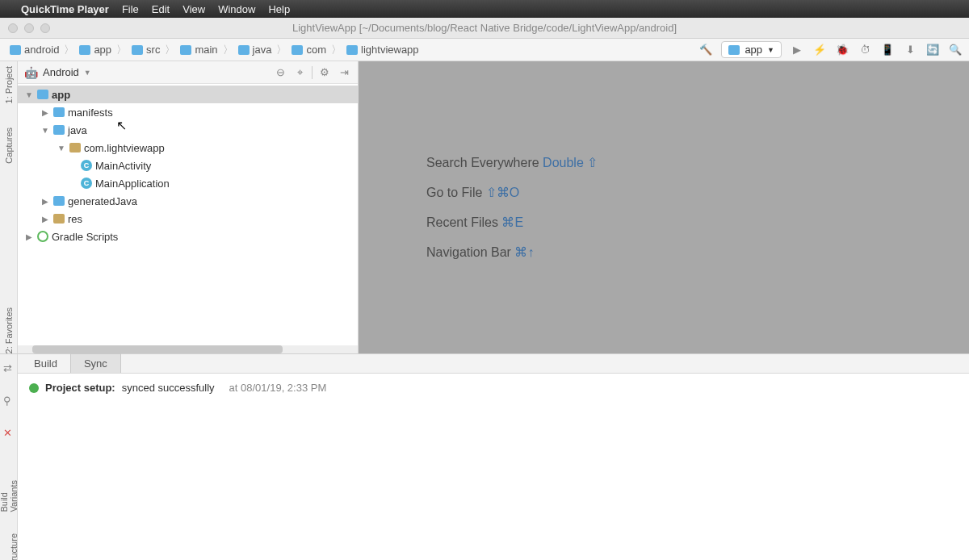  Describe the element at coordinates (132, 184) in the screenshot. I see `tree-label: MainApplication` at that location.